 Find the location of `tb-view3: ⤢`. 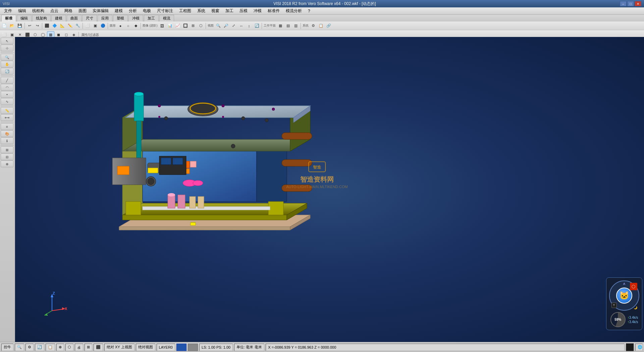

tb-view3: ⤢ is located at coordinates (234, 26).